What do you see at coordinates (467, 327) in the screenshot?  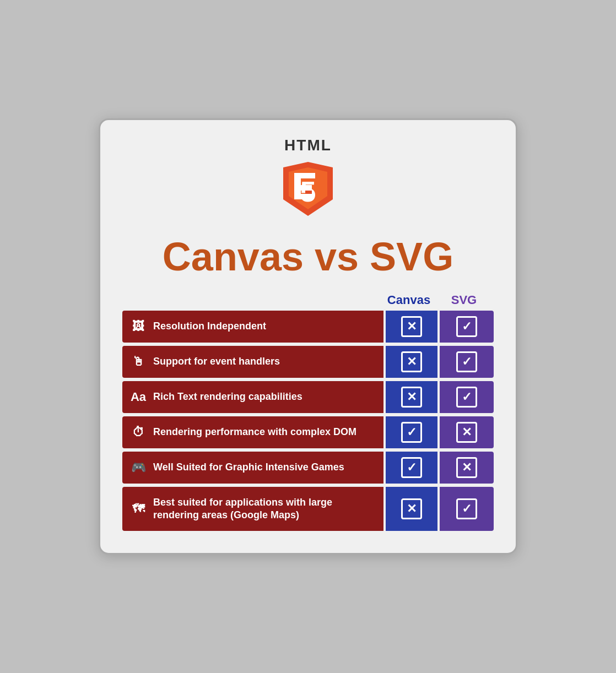 I see `svg-check-resolution: ✓` at bounding box center [467, 327].